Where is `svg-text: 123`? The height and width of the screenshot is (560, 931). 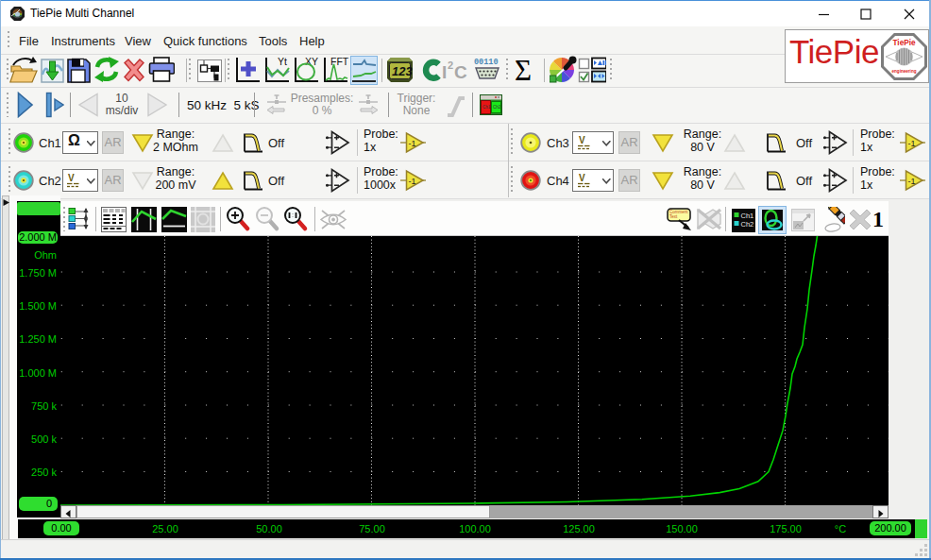
svg-text: 123 is located at coordinates (402, 72).